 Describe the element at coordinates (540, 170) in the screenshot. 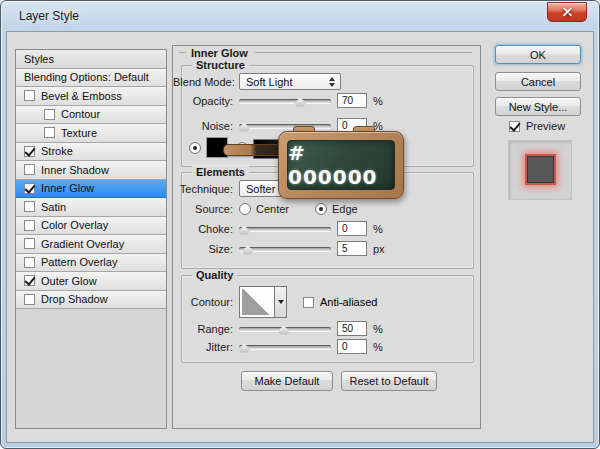

I see `style-preview-swatch` at that location.